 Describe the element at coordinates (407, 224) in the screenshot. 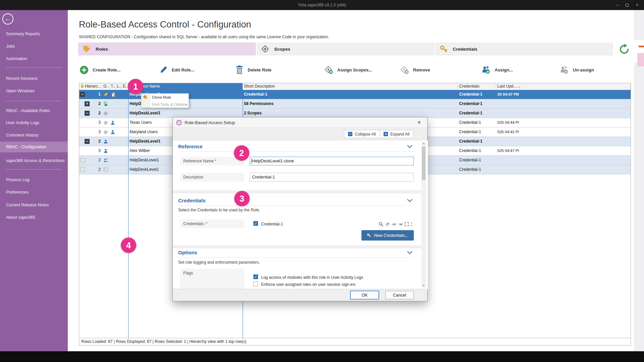

I see `expand-list-icon` at that location.